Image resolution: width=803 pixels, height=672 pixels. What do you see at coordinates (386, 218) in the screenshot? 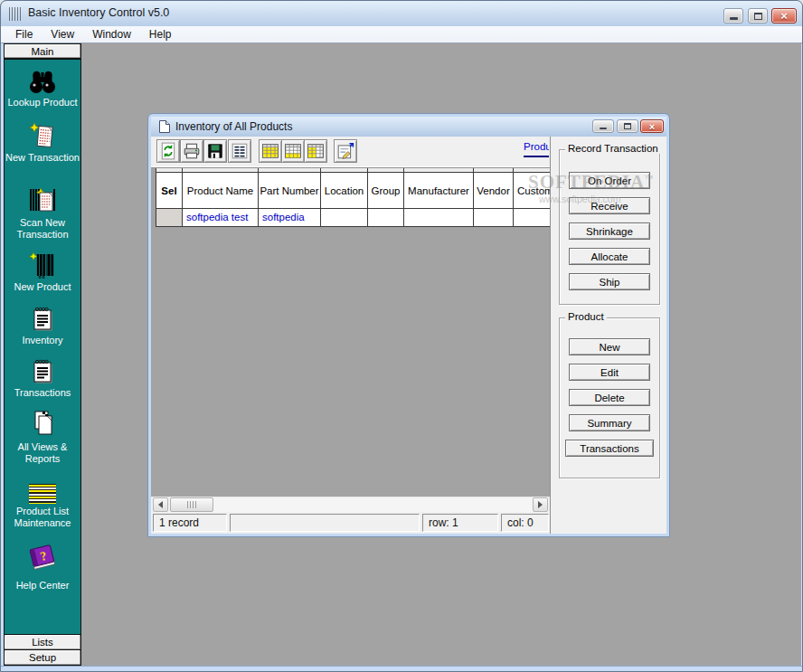
I see `cell-group` at bounding box center [386, 218].